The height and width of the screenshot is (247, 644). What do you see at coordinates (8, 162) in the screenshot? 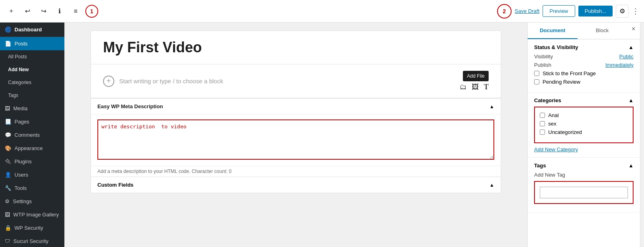
I see `plugins-icon: 🔌` at bounding box center [8, 162].